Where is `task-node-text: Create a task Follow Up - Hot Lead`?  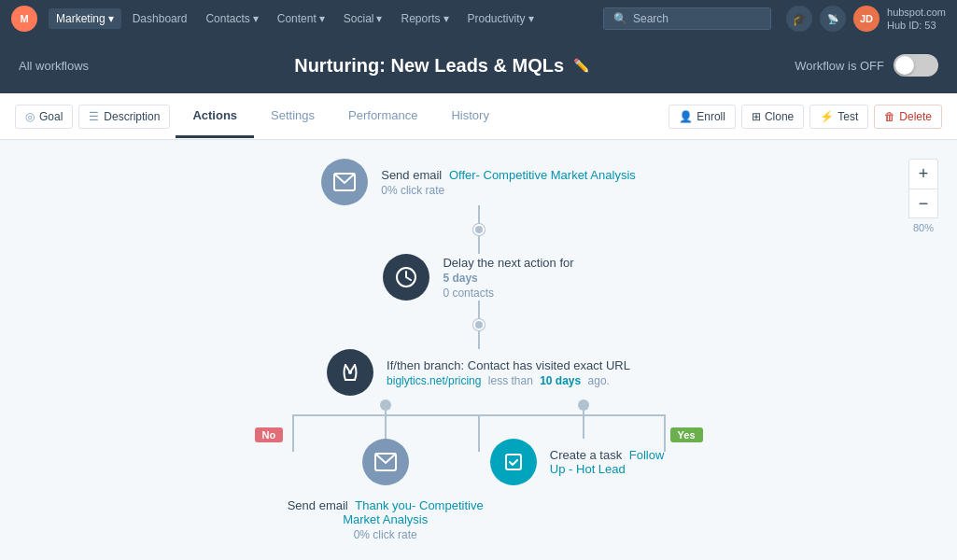 task-node-text: Create a task Follow Up - Hot Lead is located at coordinates (613, 462).